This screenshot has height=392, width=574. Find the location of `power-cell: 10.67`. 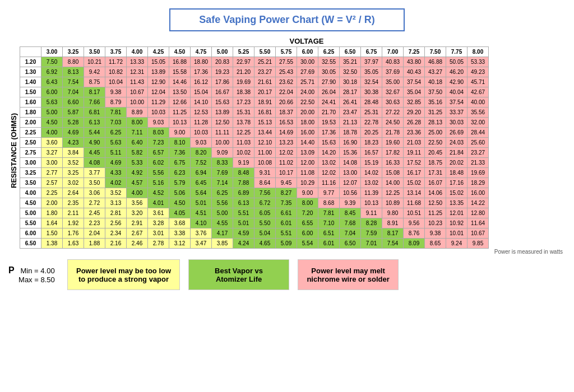

power-cell: 10.67 is located at coordinates (137, 92).